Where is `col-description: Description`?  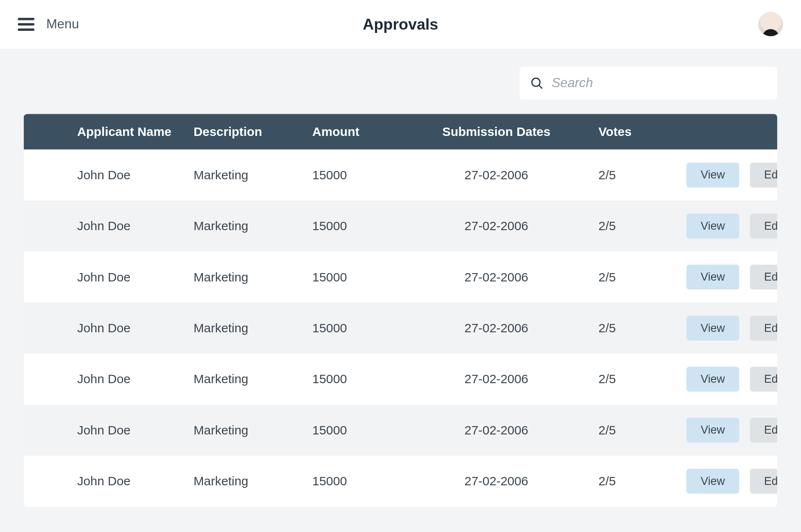
col-description: Description is located at coordinates (253, 132).